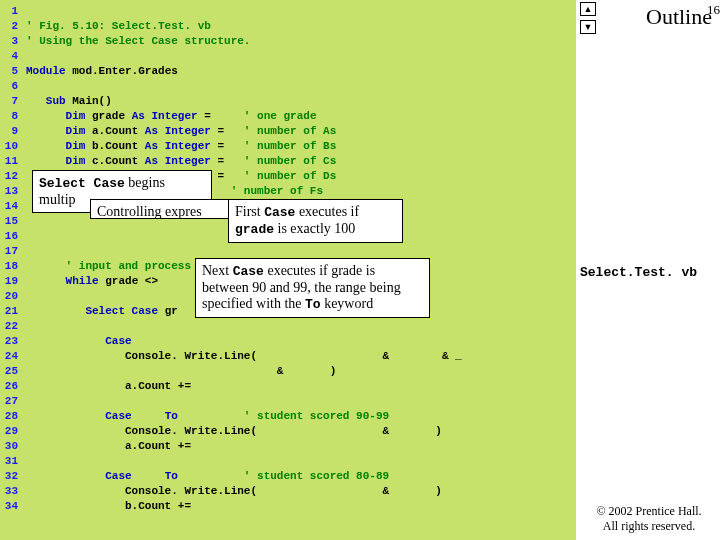 The width and height of the screenshot is (720, 540). Describe the element at coordinates (11, 342) in the screenshot. I see `lineno: 23` at that location.